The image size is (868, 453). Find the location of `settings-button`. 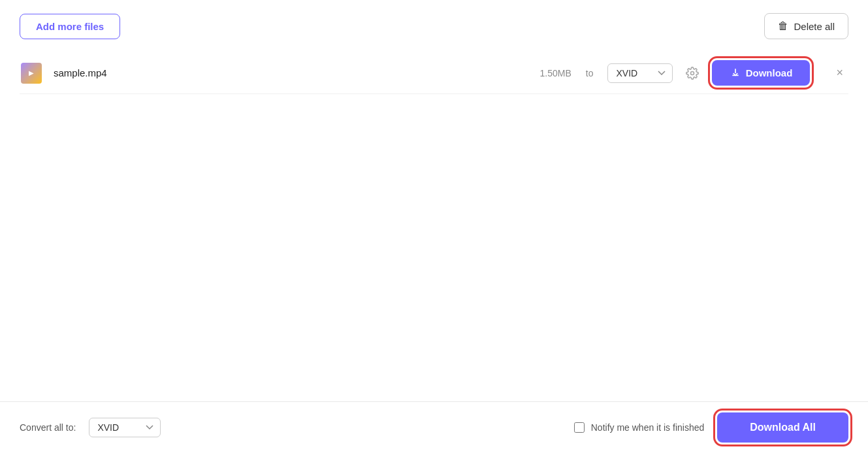

settings-button is located at coordinates (692, 73).